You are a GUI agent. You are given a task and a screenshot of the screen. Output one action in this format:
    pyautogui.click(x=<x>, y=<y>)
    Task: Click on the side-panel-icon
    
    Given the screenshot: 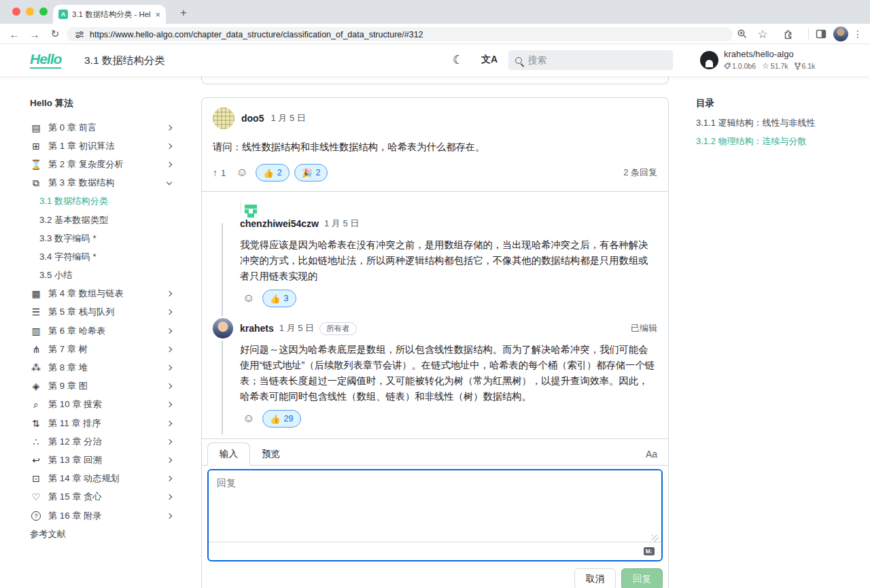 What is the action you would take?
    pyautogui.click(x=821, y=34)
    